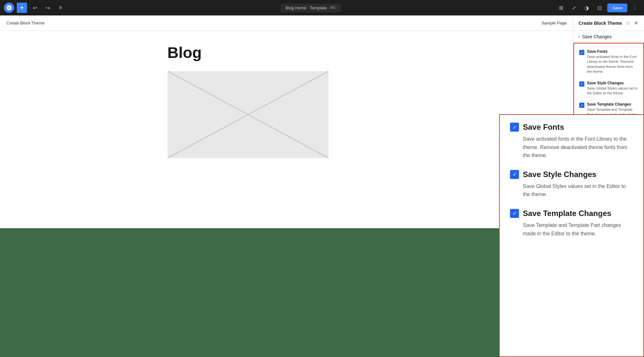 Image resolution: width=644 pixels, height=357 pixels. What do you see at coordinates (574, 8) in the screenshot?
I see `fullscreen-button: ⤢` at bounding box center [574, 8].